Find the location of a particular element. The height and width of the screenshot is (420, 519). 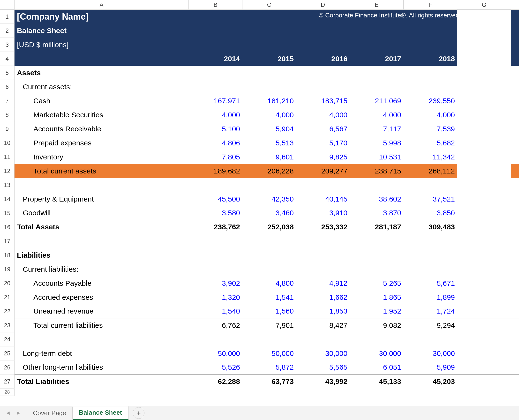

cell-G22 is located at coordinates (484, 311).